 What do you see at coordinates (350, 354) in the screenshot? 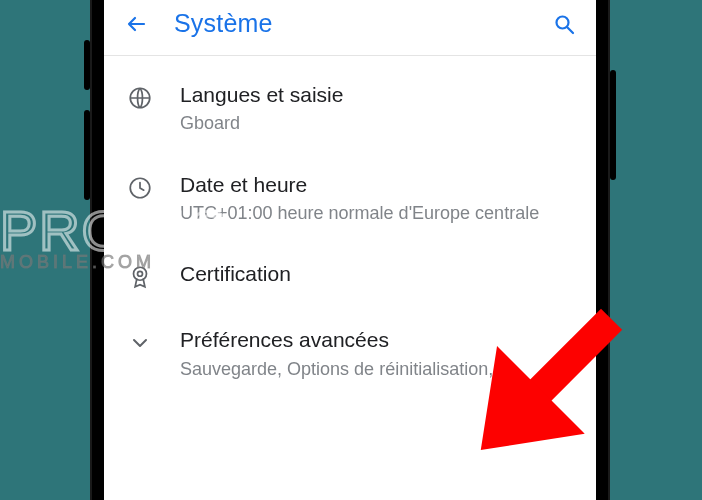
I see `settings-item-advanced: Préférences avancées Sauvegarde, Options…` at bounding box center [350, 354].